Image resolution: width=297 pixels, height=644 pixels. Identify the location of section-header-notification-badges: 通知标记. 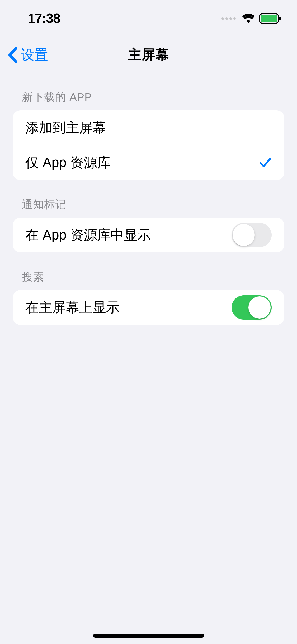
(148, 199).